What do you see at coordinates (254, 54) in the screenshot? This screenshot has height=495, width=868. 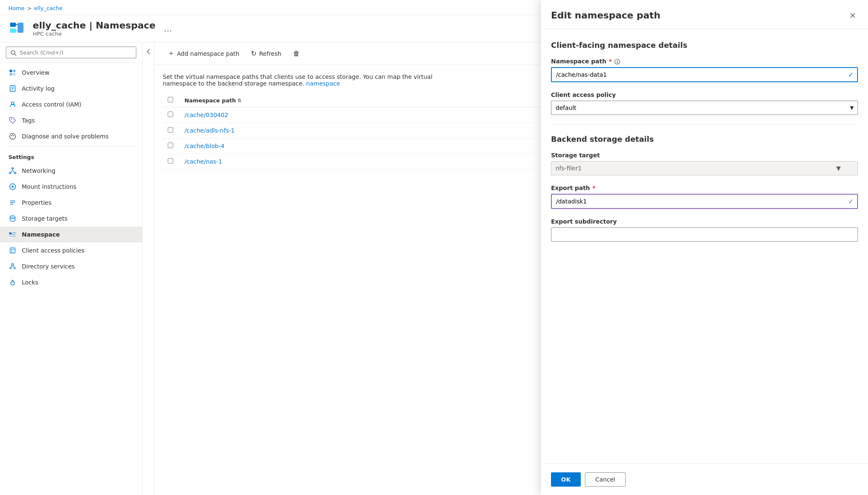 I see `refresh-icon: ↻` at bounding box center [254, 54].